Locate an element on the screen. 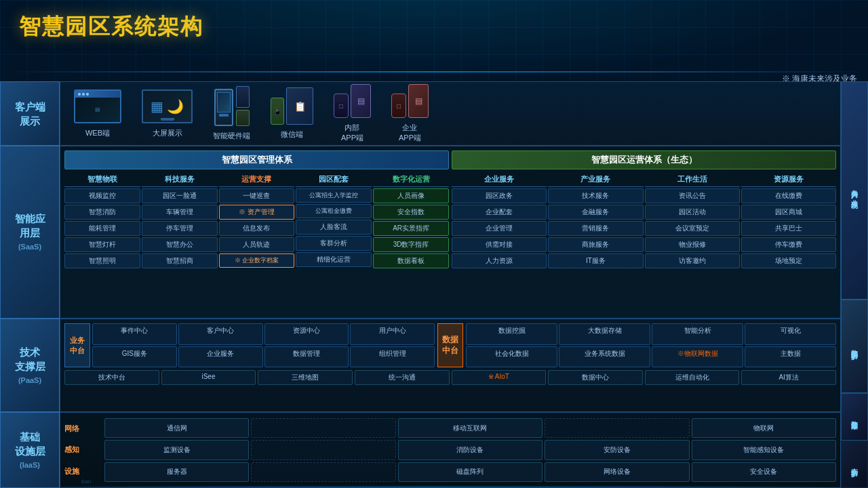  bigscreen-icon: ▦ 🌙 is located at coordinates (167, 106).